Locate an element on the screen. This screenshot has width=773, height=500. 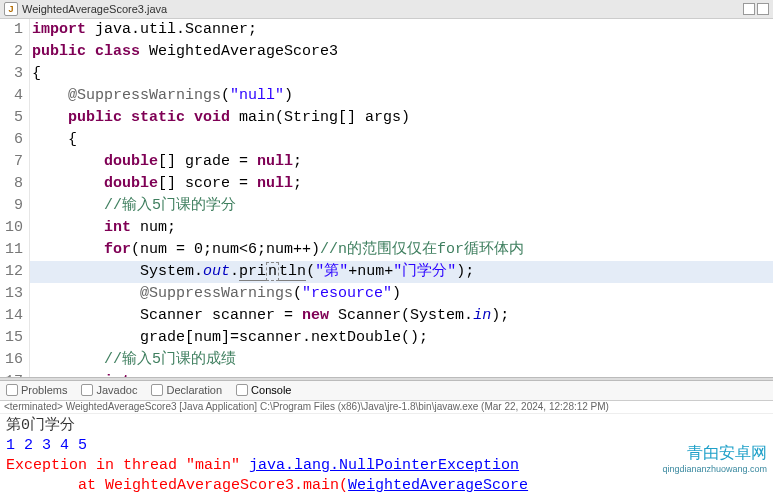
token: Scanner(System. is located at coordinates (401, 316).